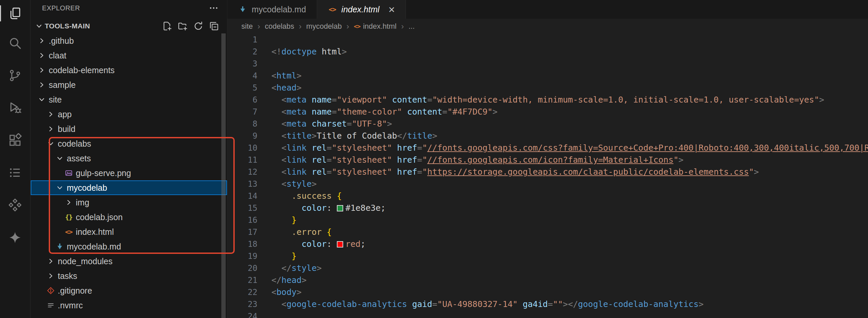 This screenshot has width=868, height=318. Describe the element at coordinates (247, 26) in the screenshot. I see `breadcrumb-item-site: site` at that location.